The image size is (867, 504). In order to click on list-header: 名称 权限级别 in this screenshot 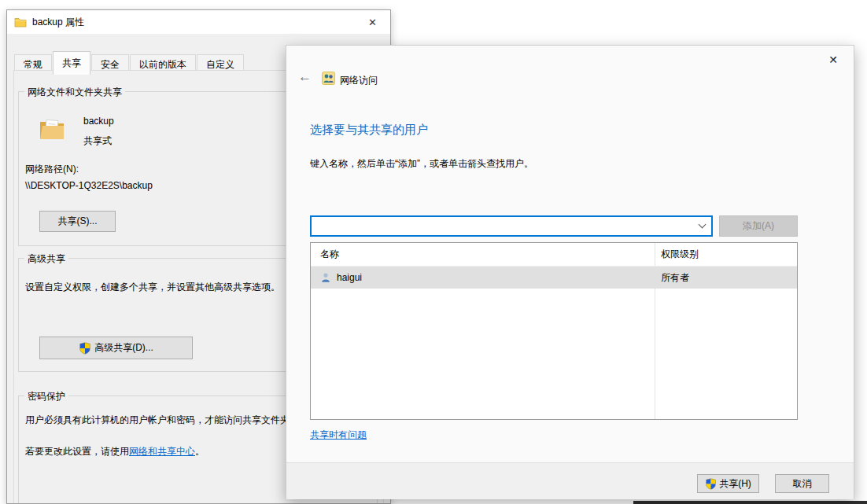, I will do `click(554, 255)`.